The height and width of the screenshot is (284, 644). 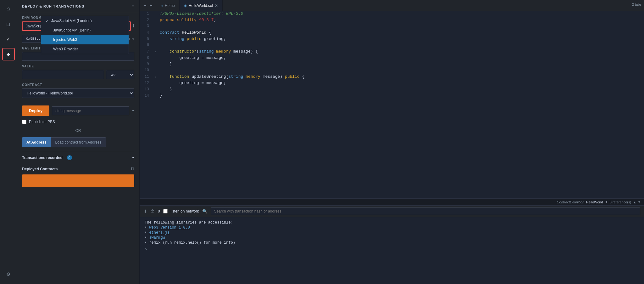 I want to click on files-icon: ❑, so click(x=8, y=24).